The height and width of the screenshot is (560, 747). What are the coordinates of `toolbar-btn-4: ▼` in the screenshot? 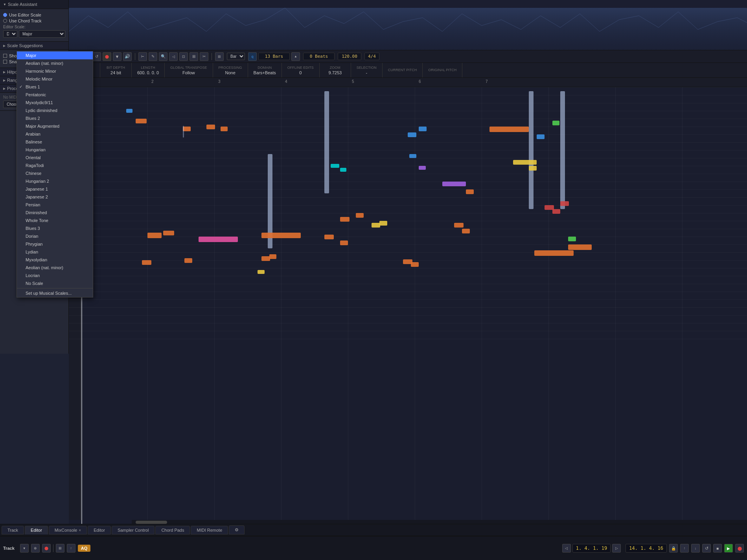 It's located at (117, 57).